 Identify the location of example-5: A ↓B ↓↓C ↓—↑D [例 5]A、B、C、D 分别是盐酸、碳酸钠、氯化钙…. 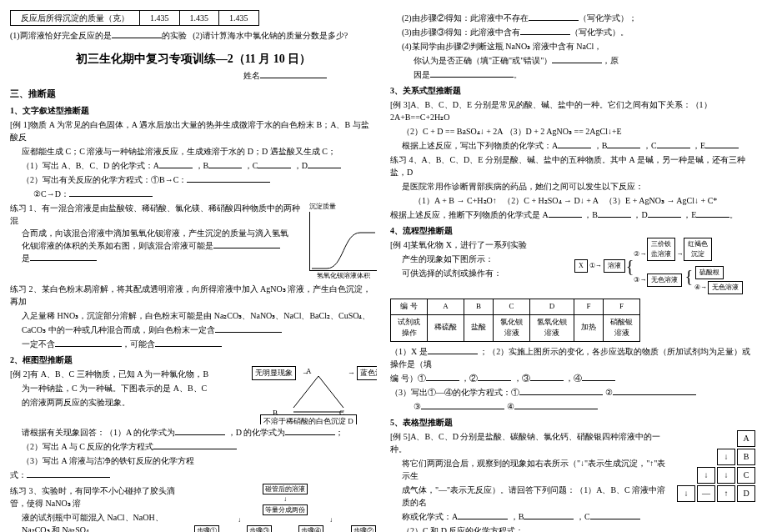
(574, 480).